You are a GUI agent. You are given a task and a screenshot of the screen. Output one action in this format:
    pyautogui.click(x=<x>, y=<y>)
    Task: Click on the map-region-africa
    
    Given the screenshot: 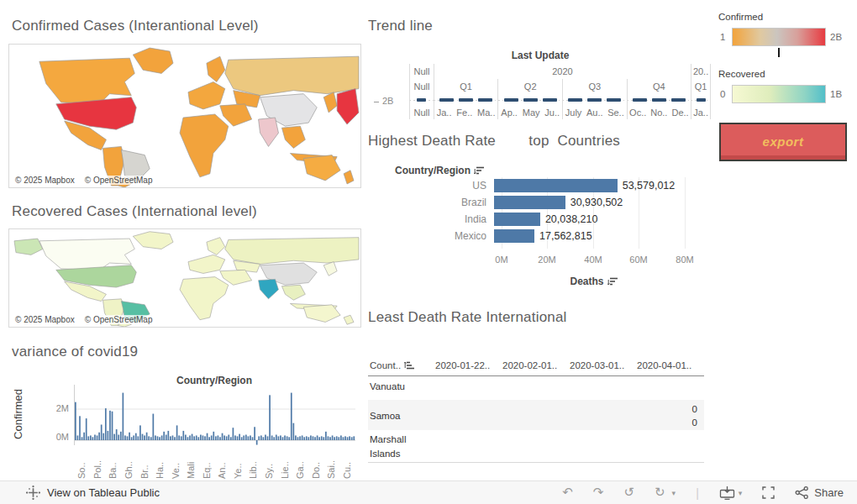 What is the action you would take?
    pyautogui.click(x=204, y=299)
    